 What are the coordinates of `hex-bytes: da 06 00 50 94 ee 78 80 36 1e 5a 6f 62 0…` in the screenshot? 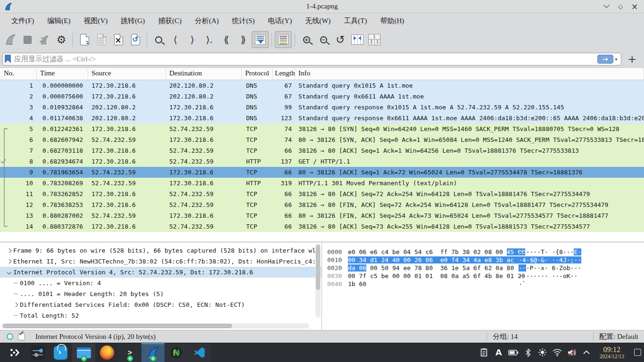 It's located at (427, 268).